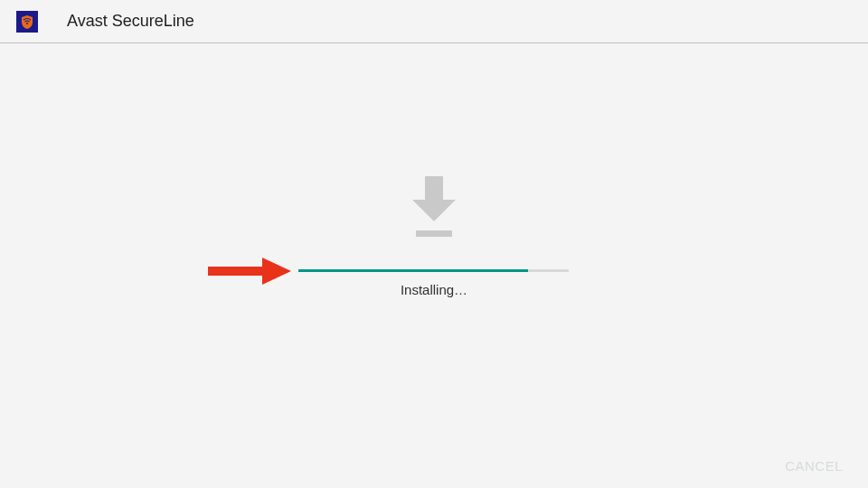 This screenshot has width=868, height=488. Describe the element at coordinates (434, 271) in the screenshot. I see `progress-bar` at that location.